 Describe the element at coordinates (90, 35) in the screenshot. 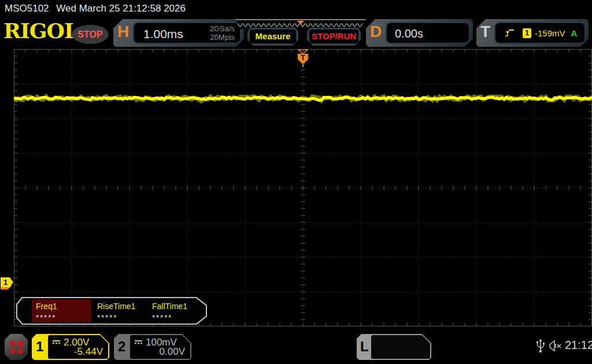

I see `acquisition-status-badge: STOP` at that location.